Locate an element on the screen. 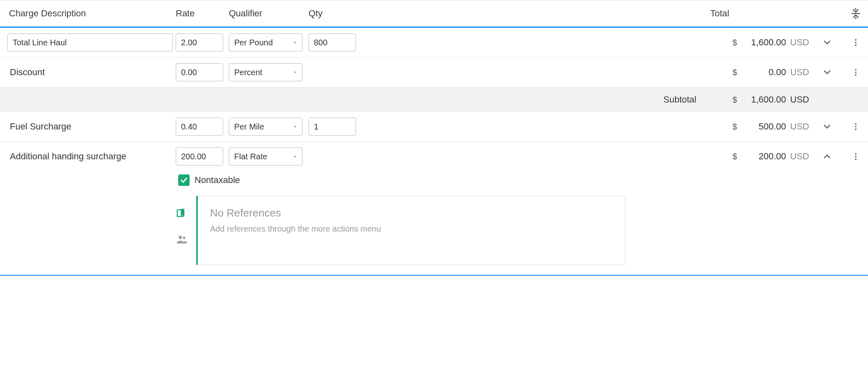 Image resolution: width=868 pixels, height=375 pixels. qualifier-value: Per Mile is located at coordinates (249, 127).